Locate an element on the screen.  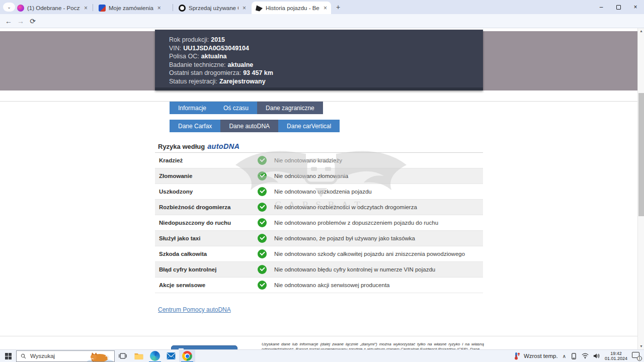
risk-row-taxi: Służył jako taxi Nie odnotowano, że poja… is located at coordinates (319, 238).